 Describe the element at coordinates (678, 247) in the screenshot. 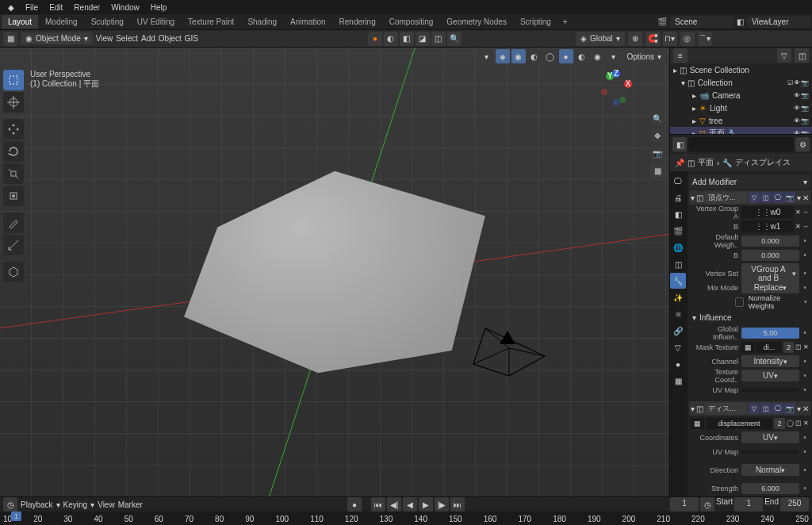

I see `ptab-world: 🌐` at that location.